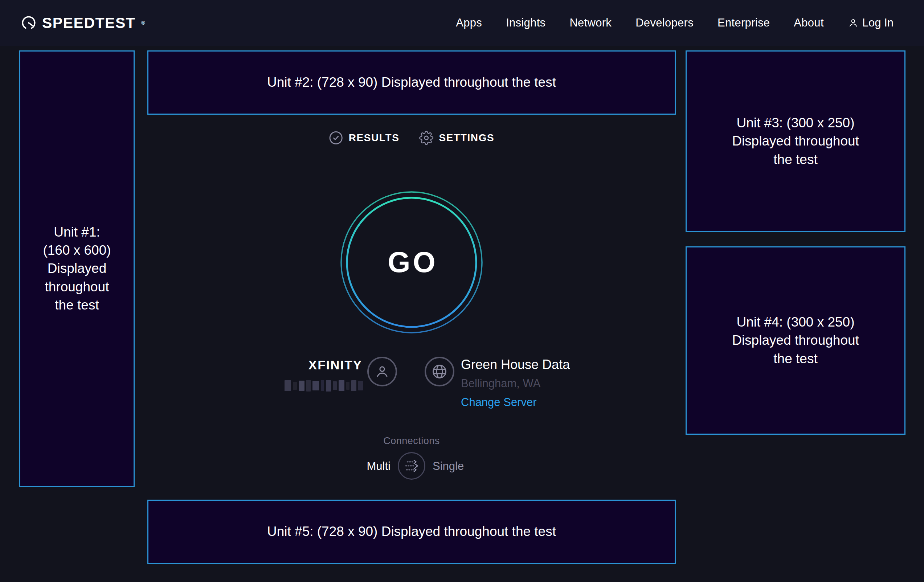 The image size is (924, 582). I want to click on go-button-label: GO, so click(411, 262).